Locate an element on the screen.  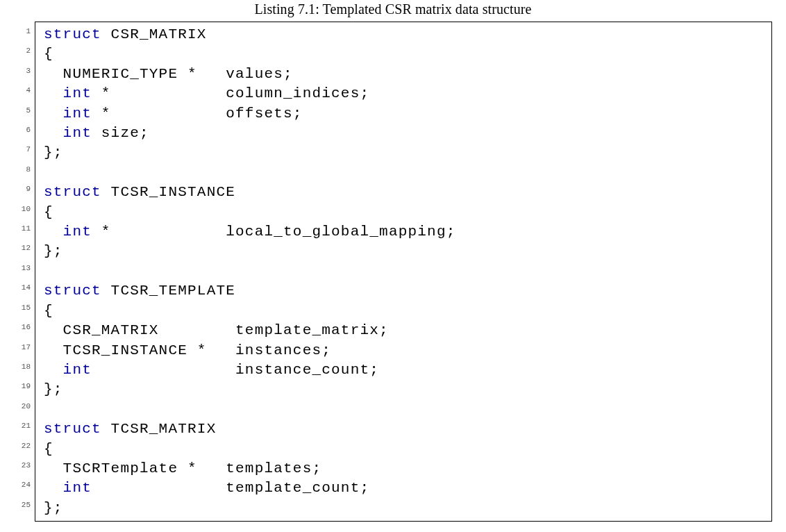
code-text: CSR_MATRIX is located at coordinates (154, 35).